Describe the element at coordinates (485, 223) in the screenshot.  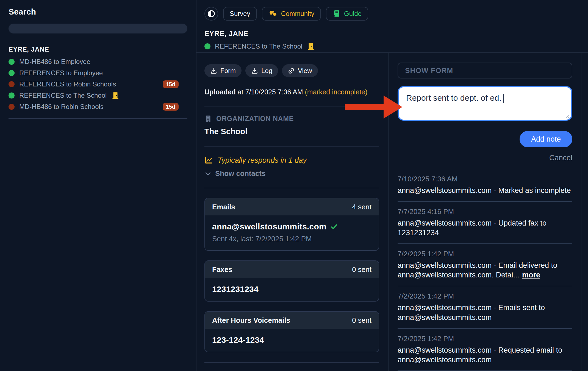
I see `log-entry: 7/7/2025 4:16 PM anna@swellstosummits.co…` at that location.